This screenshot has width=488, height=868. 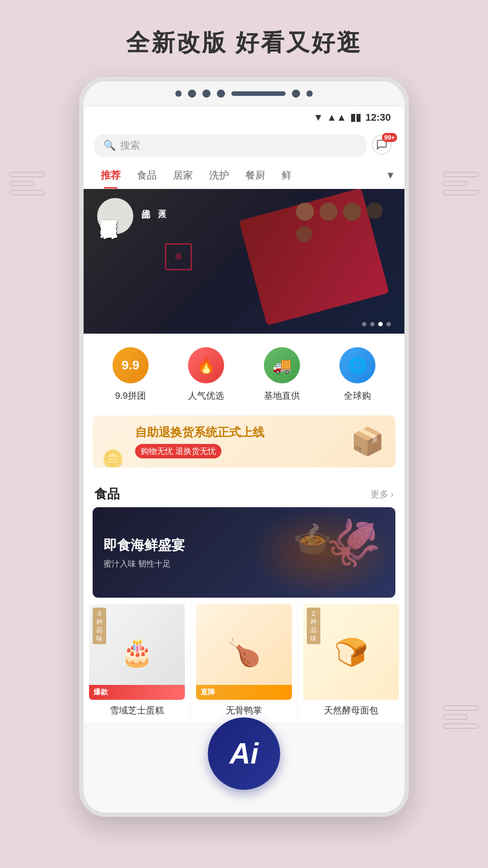 What do you see at coordinates (244, 175) in the screenshot?
I see `nav-tabs: 推荐 食品 居家 洗护 餐厨 鲜 ▼` at bounding box center [244, 175].